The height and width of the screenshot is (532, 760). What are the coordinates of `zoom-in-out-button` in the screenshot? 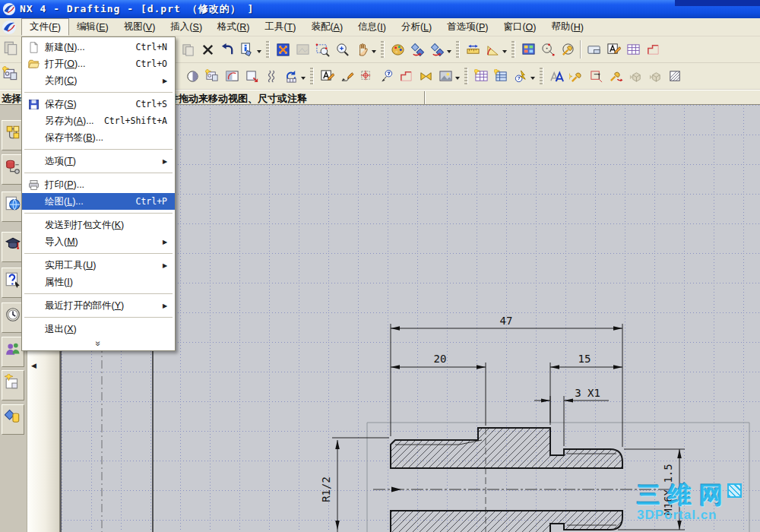 It's located at (342, 49).